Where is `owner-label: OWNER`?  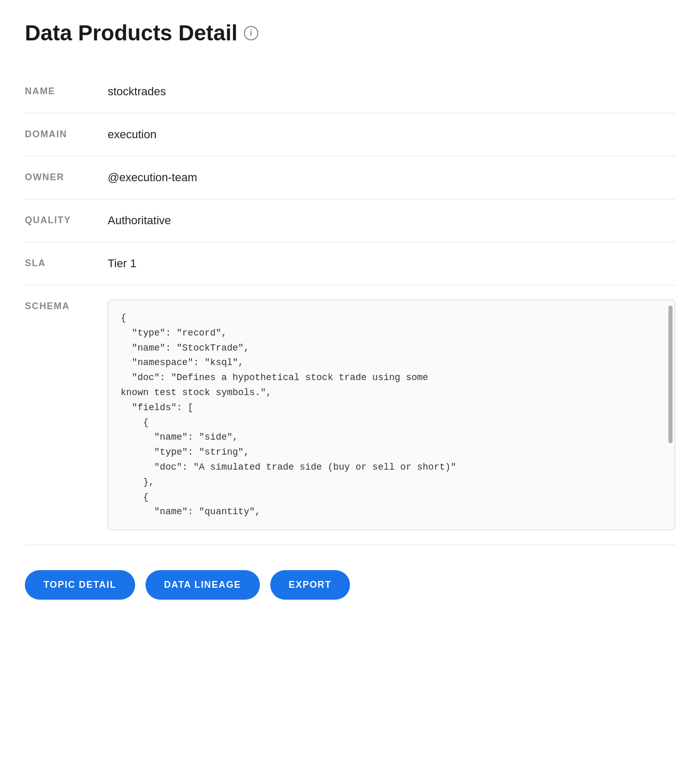 owner-label: OWNER is located at coordinates (66, 177).